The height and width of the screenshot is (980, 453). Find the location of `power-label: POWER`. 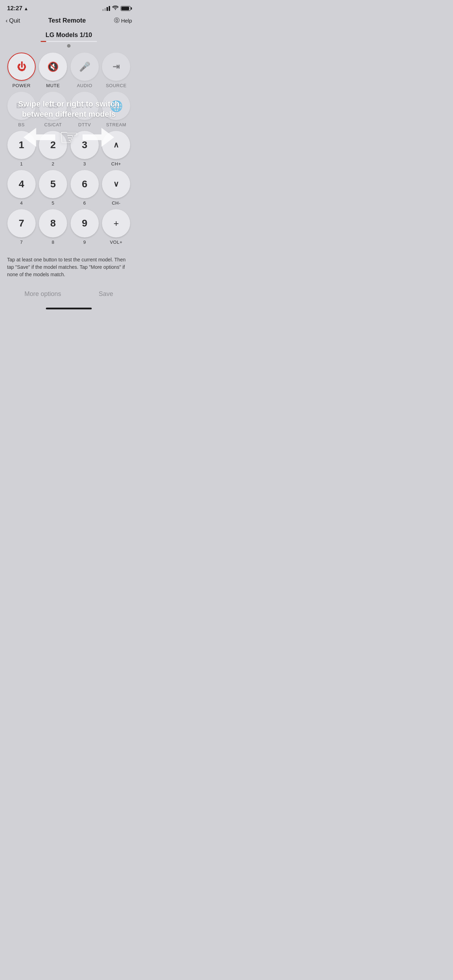

power-label: POWER is located at coordinates (21, 86).